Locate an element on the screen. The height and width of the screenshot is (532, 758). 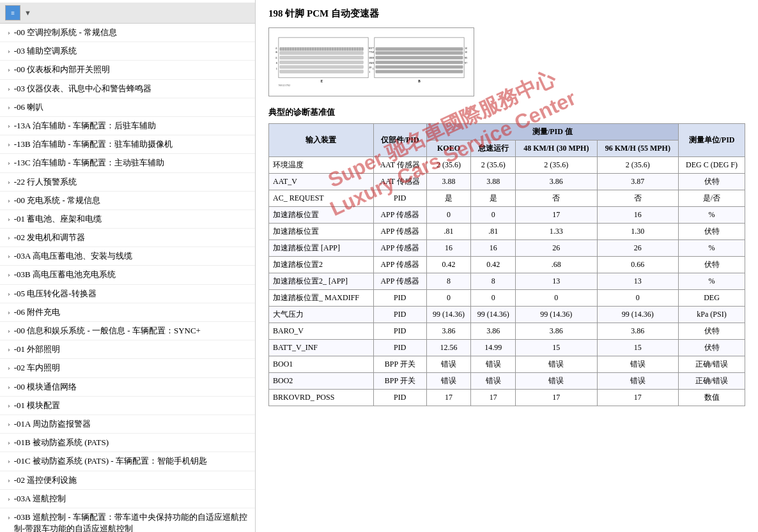
cell-input: 加速踏板位置 is located at coordinates (321, 232).